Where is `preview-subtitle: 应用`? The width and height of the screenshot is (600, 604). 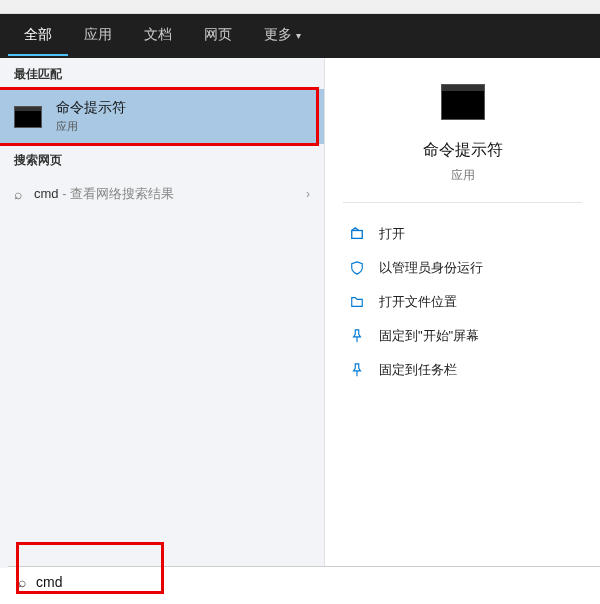
preview-subtitle: 应用 is located at coordinates (463, 176).